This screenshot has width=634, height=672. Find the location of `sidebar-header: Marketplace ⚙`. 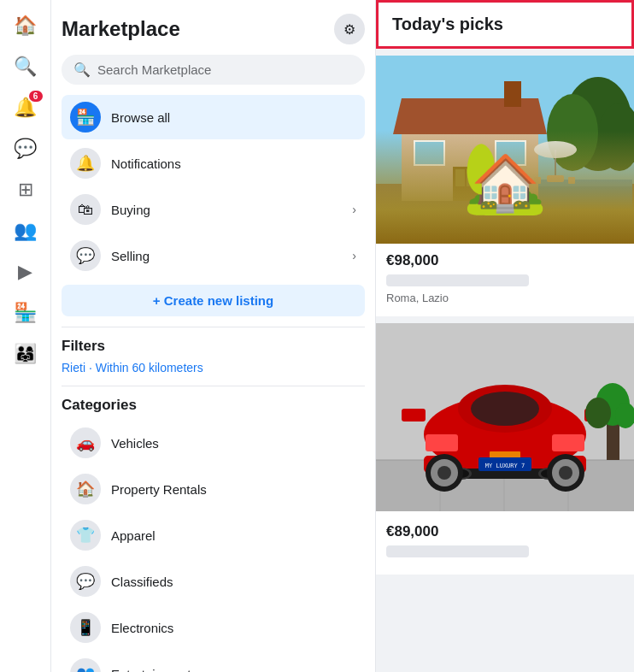

sidebar-header: Marketplace ⚙ is located at coordinates (214, 29).